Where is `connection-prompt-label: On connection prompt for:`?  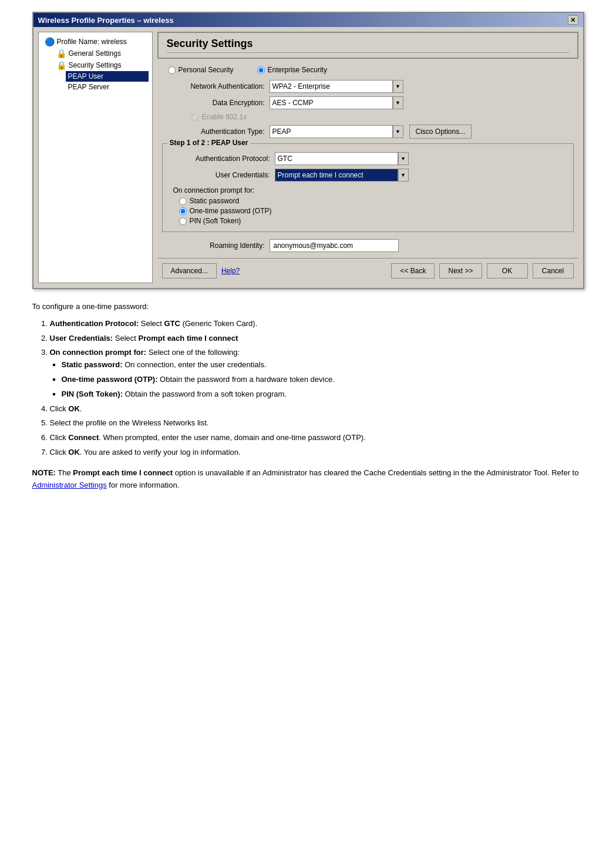 connection-prompt-label: On connection prompt for: is located at coordinates (371, 190).